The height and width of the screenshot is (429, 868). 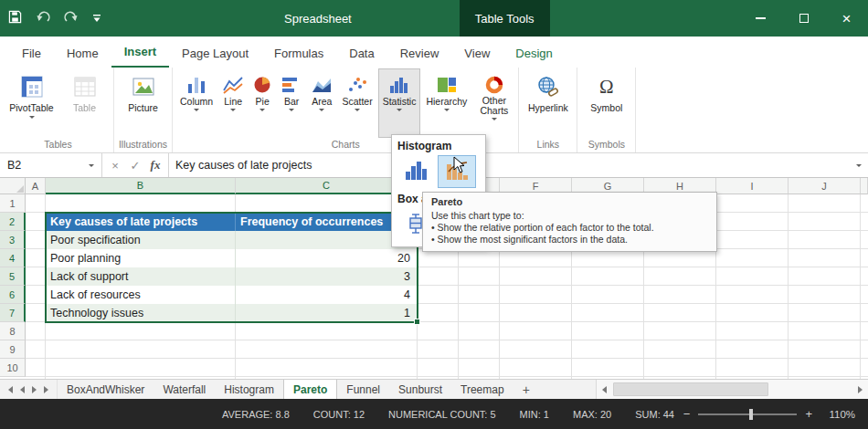 I want to click on confirm-formula-button: ✓, so click(x=135, y=166).